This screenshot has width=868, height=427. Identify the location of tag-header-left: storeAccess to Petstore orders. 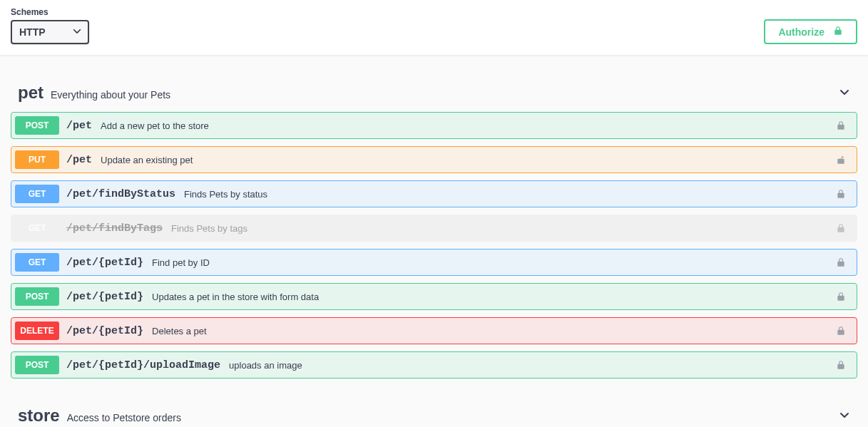
(100, 416).